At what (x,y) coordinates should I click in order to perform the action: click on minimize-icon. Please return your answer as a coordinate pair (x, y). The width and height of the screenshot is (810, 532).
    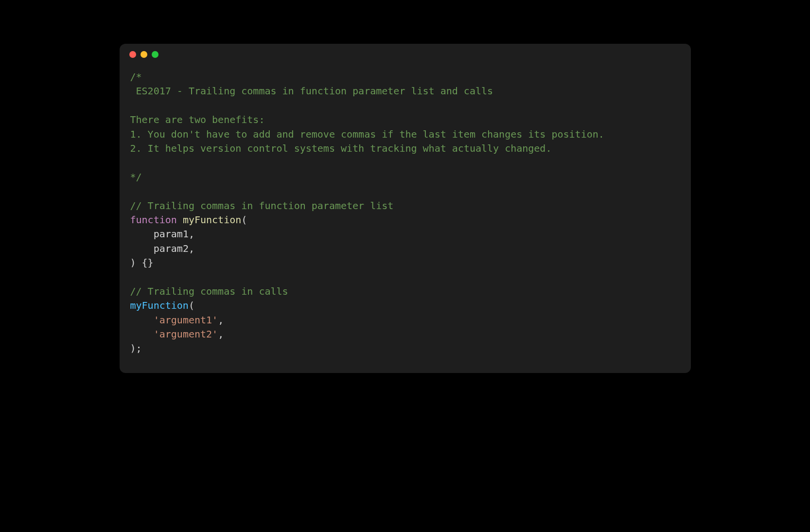
    Looking at the image, I should click on (144, 54).